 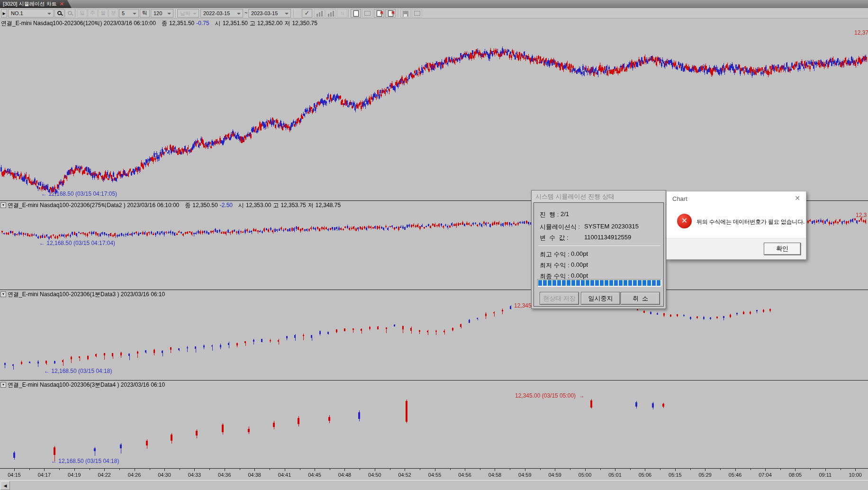 What do you see at coordinates (93, 13) in the screenshot?
I see `period-button-1: 주` at bounding box center [93, 13].